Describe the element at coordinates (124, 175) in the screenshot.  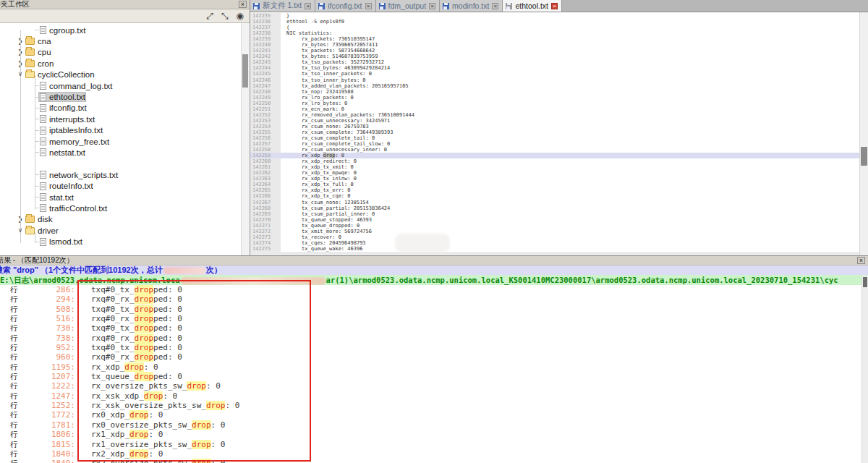
I see `tree-item: network_scripts.txt` at that location.